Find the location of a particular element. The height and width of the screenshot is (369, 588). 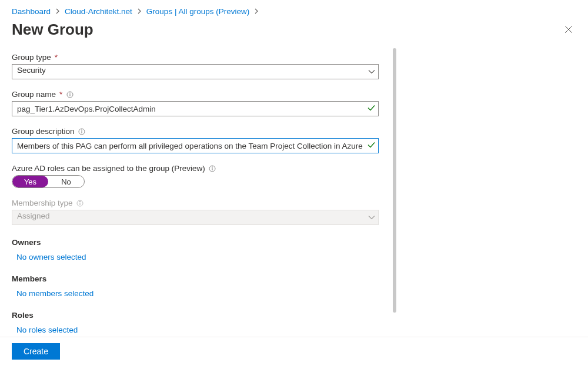

membership-type-label: Membership type is located at coordinates (201, 203).